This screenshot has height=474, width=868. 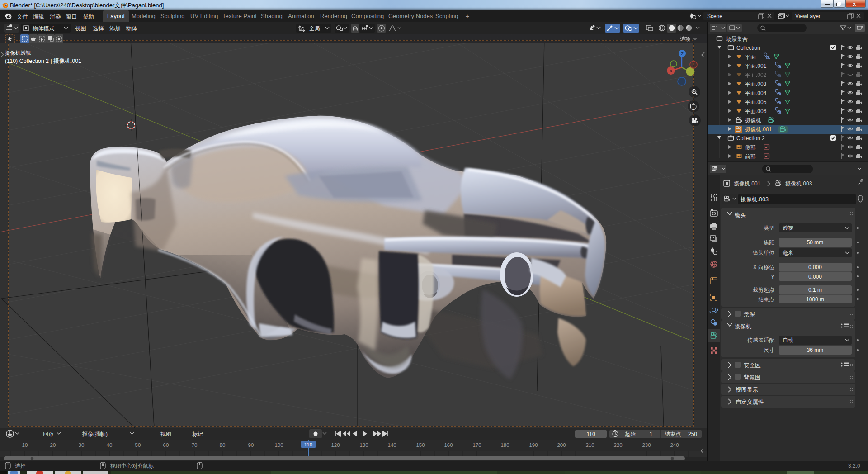 What do you see at coordinates (756, 75) in the screenshot?
I see `svg-text: 平面.002` at bounding box center [756, 75].